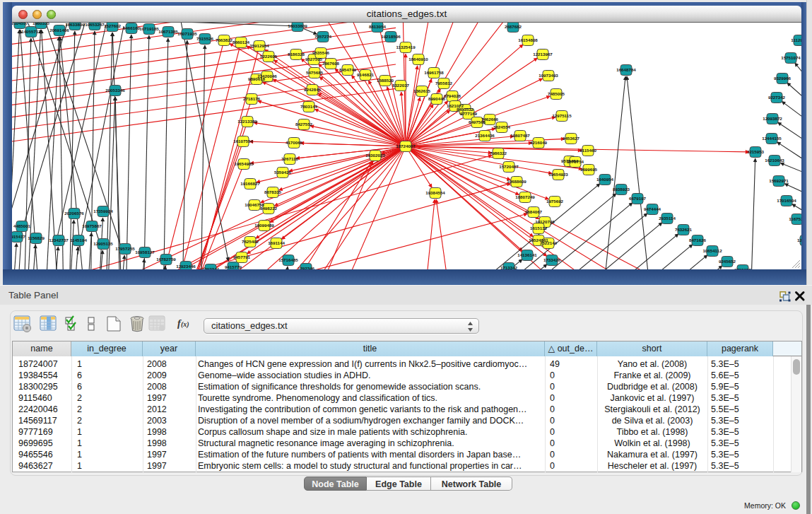 The width and height of the screenshot is (812, 514). Describe the element at coordinates (626, 69) in the screenshot. I see `svg-text: 16648784` at that location.